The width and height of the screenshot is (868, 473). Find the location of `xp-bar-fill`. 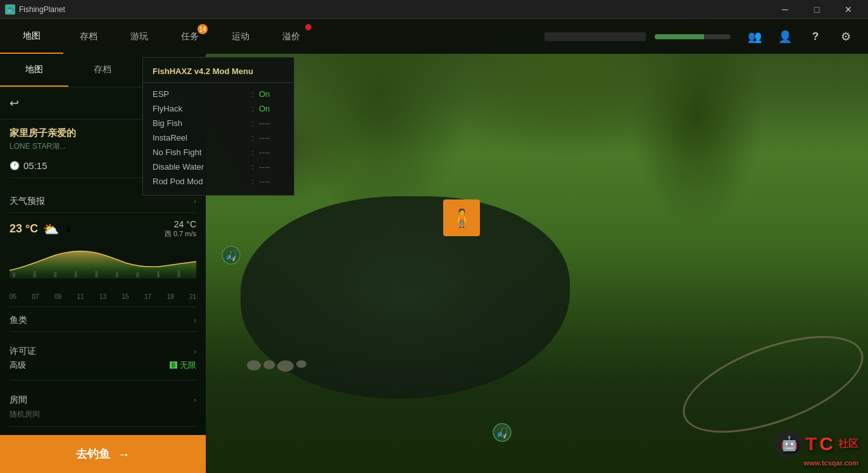

xp-bar-fill is located at coordinates (679, 37).